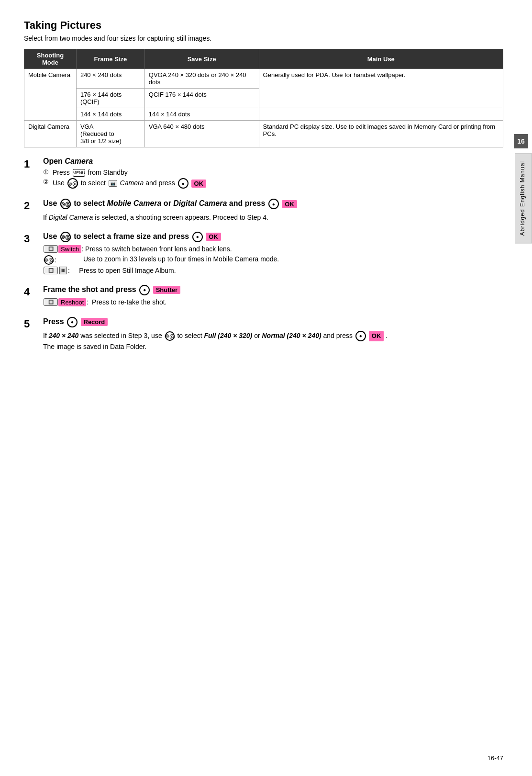  I want to click on table-row: 144 × 144 dots 144 × 144 dots, so click(264, 114).